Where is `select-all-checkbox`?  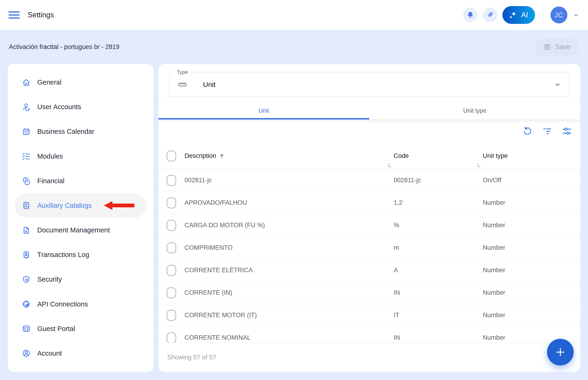 select-all-checkbox is located at coordinates (171, 156).